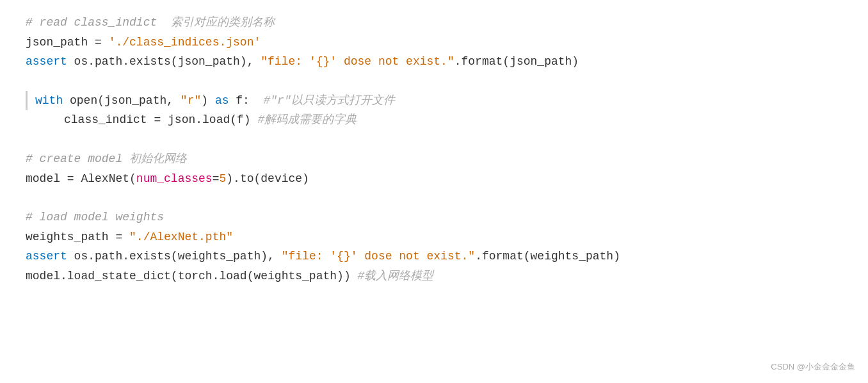 The height and width of the screenshot is (383, 868). What do you see at coordinates (517, 61) in the screenshot?
I see `assert-end-1: .format(json_path)` at bounding box center [517, 61].